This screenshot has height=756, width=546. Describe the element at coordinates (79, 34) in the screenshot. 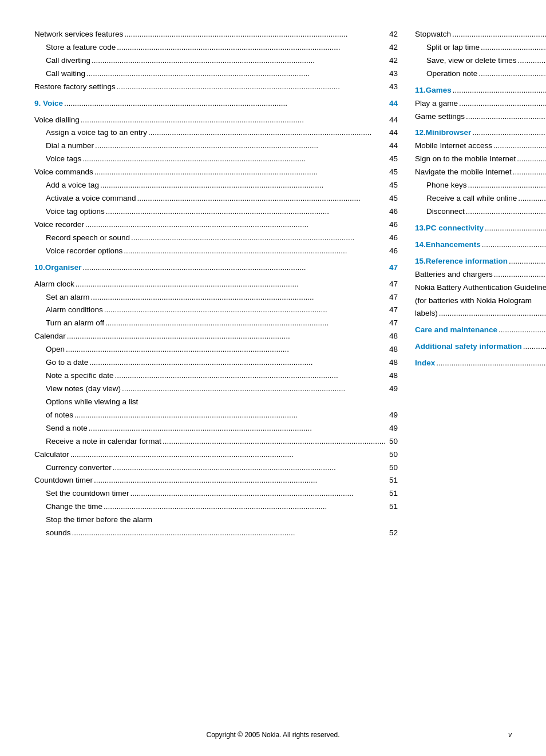

I see `toc-label: Network services features` at that location.